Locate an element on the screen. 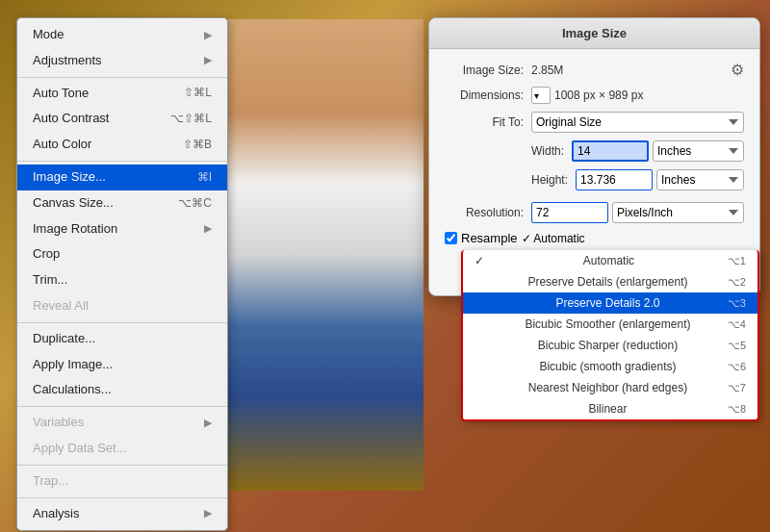 This screenshot has width=770, height=532. menu-item-trim: Trim... is located at coordinates (122, 281).